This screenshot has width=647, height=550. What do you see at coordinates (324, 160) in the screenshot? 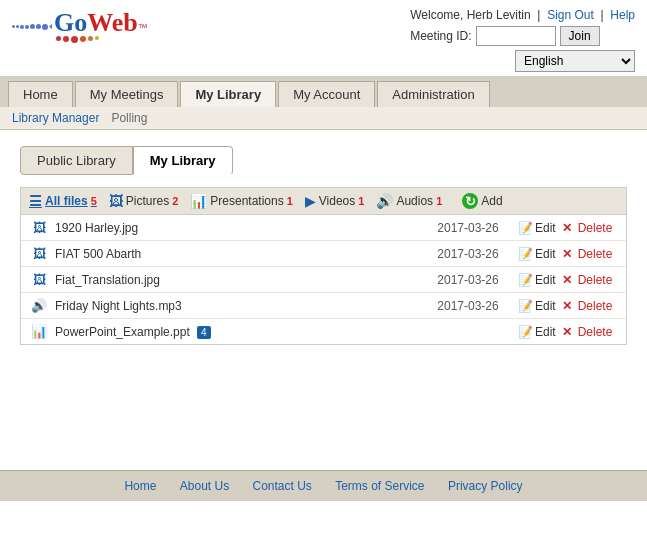
I see `library-tabs: Public Library My Library` at bounding box center [324, 160].